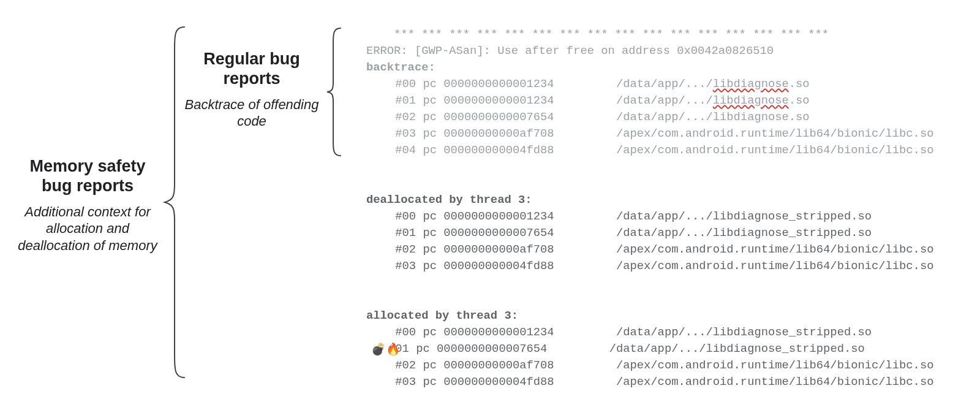 The height and width of the screenshot is (399, 980). I want to click on regular-bug-title: Regular bug reports, so click(252, 69).